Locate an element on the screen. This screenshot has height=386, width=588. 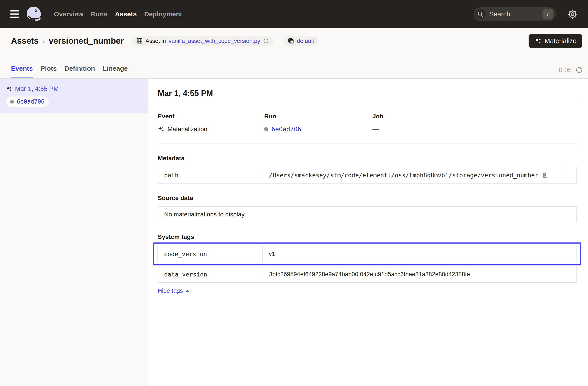
tab-definition: Definition is located at coordinates (80, 72).